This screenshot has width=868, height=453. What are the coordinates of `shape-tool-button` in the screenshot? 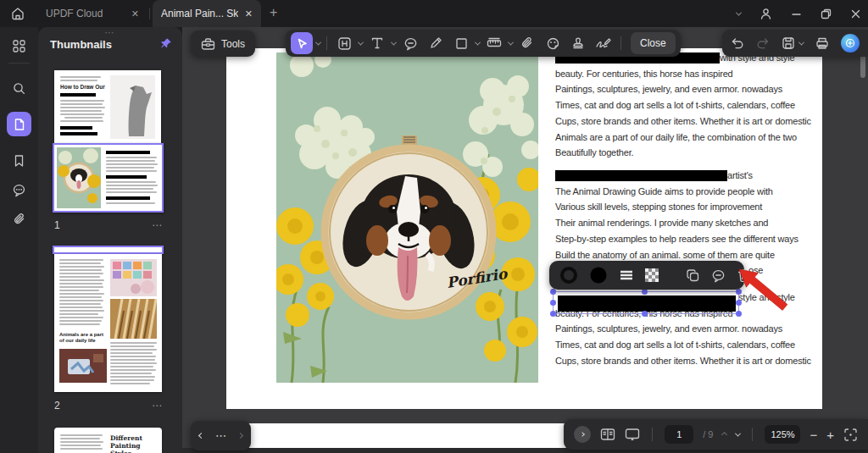 It's located at (461, 43).